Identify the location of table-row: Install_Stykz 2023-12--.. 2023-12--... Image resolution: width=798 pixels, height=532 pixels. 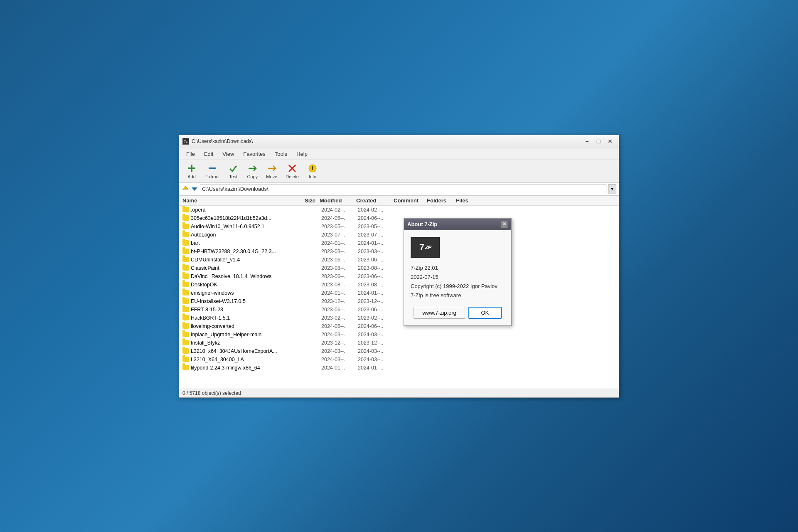
(399, 343).